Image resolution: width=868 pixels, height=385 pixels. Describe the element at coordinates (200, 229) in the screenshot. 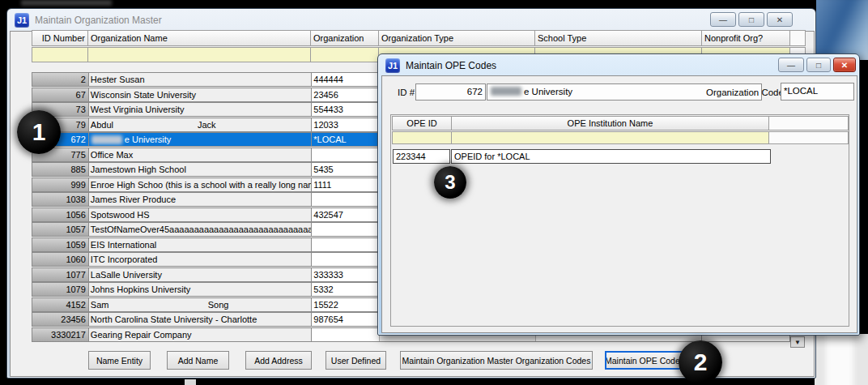

I see `cell-organization-name: TestOfNameOver45aaaaaaaaaaaaaaaaaaaaaaaa…` at that location.